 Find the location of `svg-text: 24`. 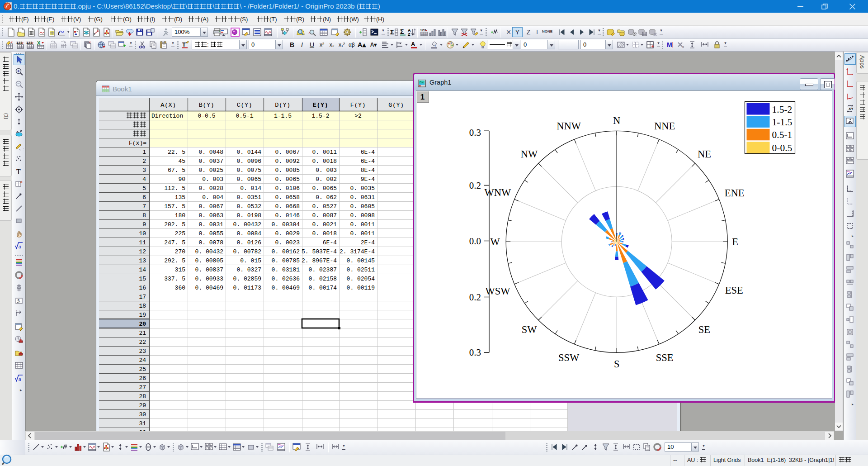

svg-text: 24 is located at coordinates (142, 360).